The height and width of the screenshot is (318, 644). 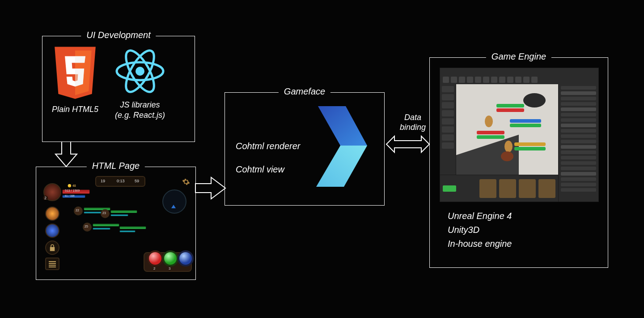 I want to click on hud-potion-blue, so click(x=186, y=258).